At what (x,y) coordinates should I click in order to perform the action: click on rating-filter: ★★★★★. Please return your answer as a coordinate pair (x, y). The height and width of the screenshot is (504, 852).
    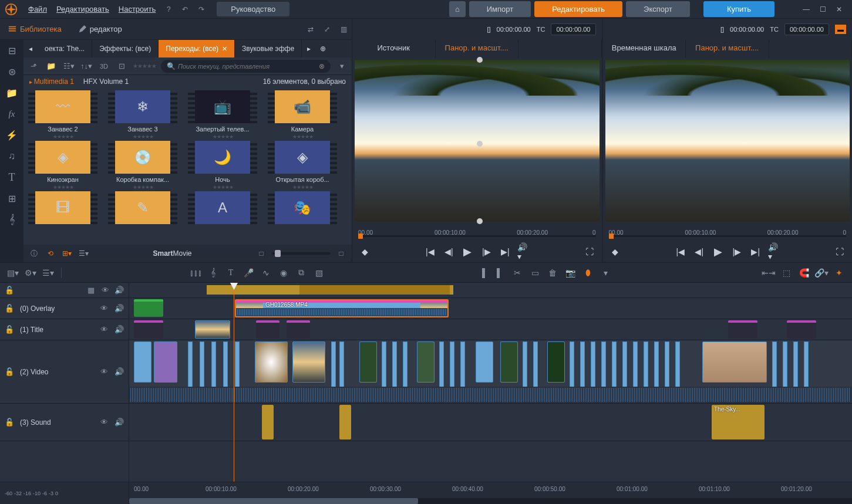
    Looking at the image, I should click on (144, 66).